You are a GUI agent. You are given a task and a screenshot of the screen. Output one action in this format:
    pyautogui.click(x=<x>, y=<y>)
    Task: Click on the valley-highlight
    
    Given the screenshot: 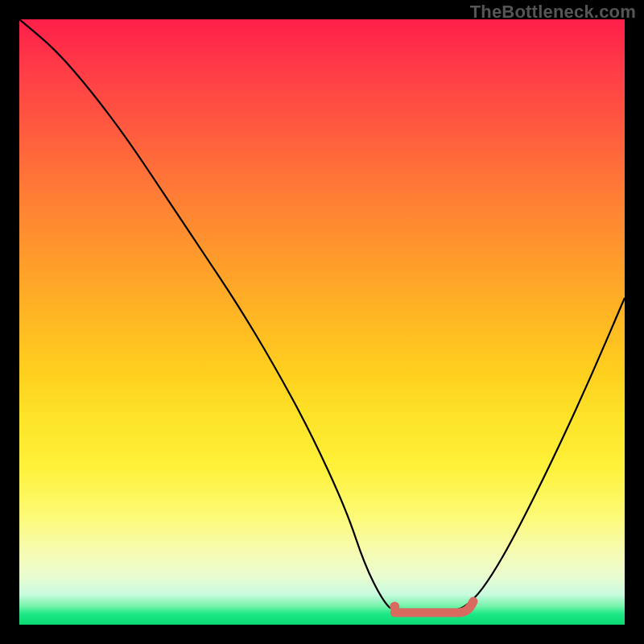 What is the action you would take?
    pyautogui.click(x=434, y=607)
    